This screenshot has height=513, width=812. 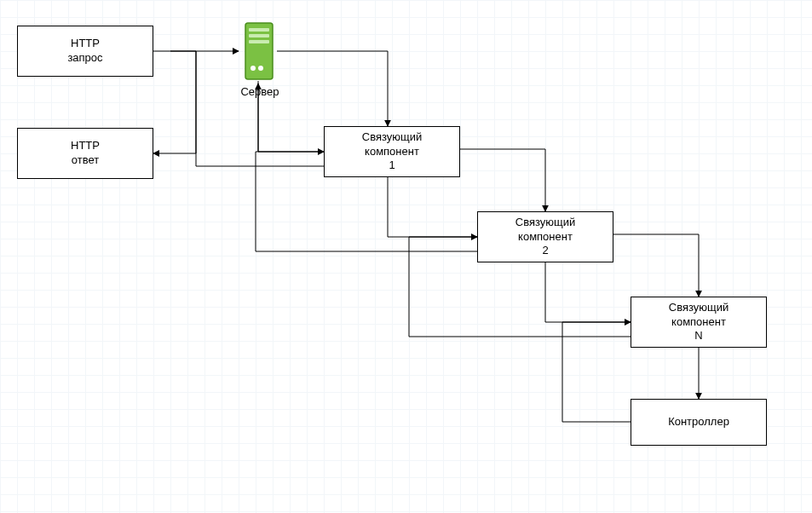 I want to click on node-middleware-2: Связующийкомпонент2, so click(x=545, y=237).